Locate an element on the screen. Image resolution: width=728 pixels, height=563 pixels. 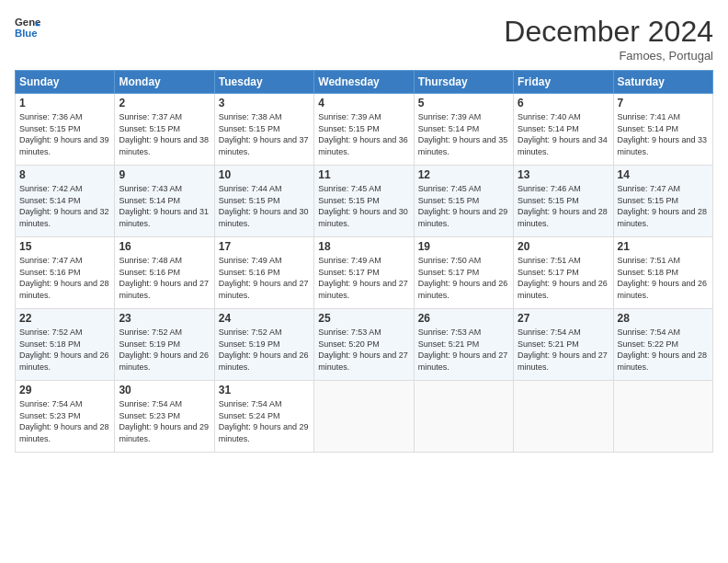
table-cell: 11 Sunrise: 7:45 AMSunset: 5:15 PMDaylig… is located at coordinates (364, 201).